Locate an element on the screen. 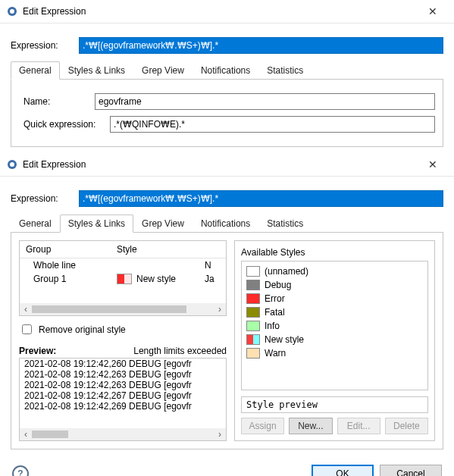  group-cell: Whole line is located at coordinates (71, 265).